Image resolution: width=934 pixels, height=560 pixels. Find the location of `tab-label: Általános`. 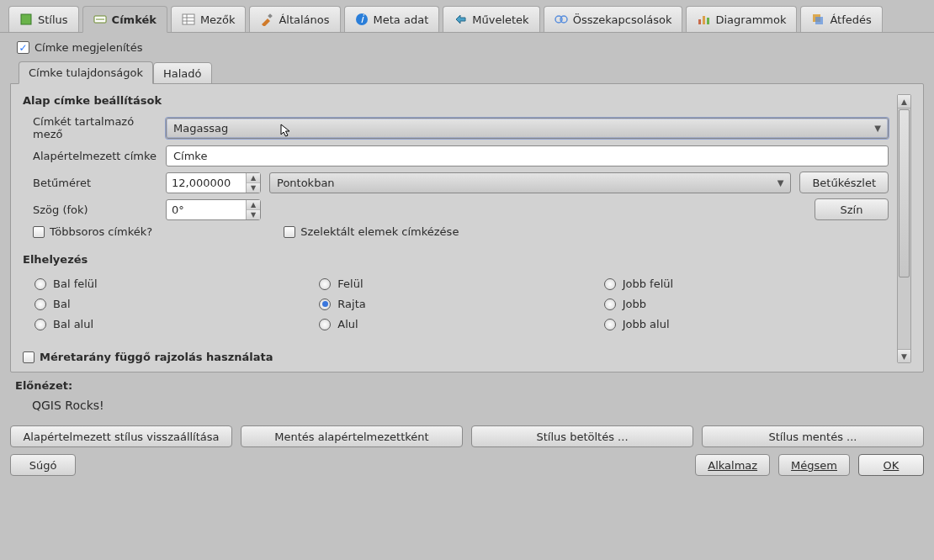

tab-label: Általános is located at coordinates (304, 20).